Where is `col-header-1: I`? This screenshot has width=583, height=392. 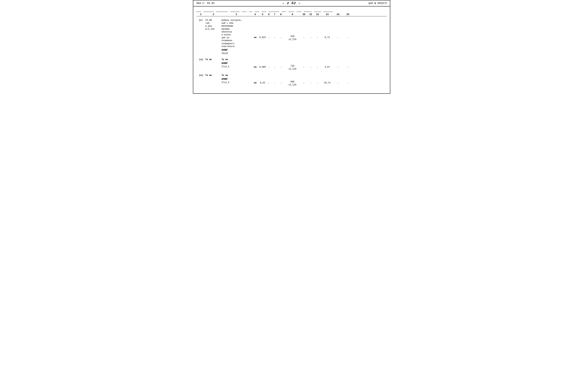 col-header-1: I is located at coordinates (201, 14).